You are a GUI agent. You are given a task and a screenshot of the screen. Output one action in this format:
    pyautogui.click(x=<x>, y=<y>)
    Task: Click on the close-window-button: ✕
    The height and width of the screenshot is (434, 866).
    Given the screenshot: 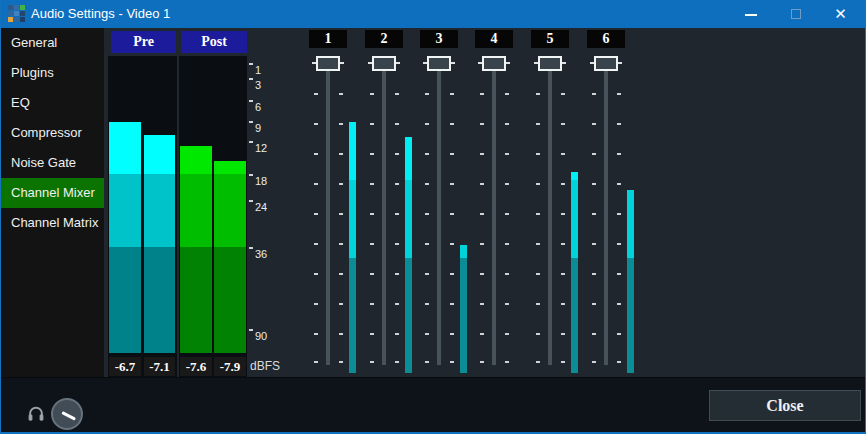 What is the action you would take?
    pyautogui.click(x=840, y=14)
    